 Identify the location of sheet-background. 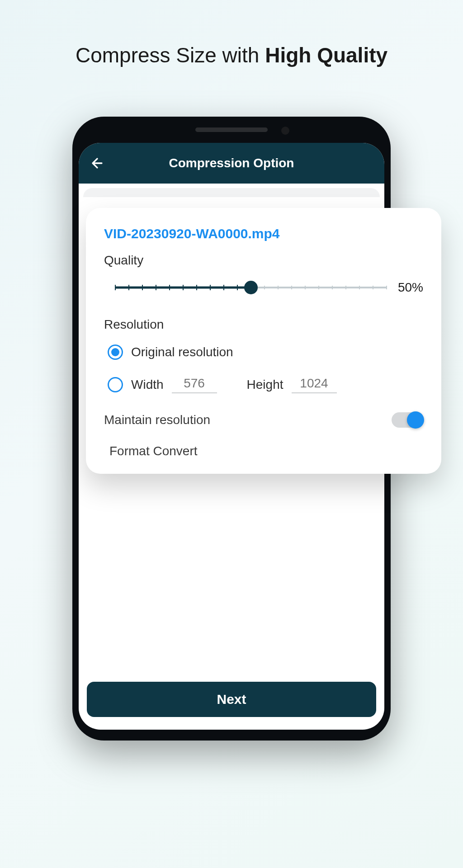
(232, 193).